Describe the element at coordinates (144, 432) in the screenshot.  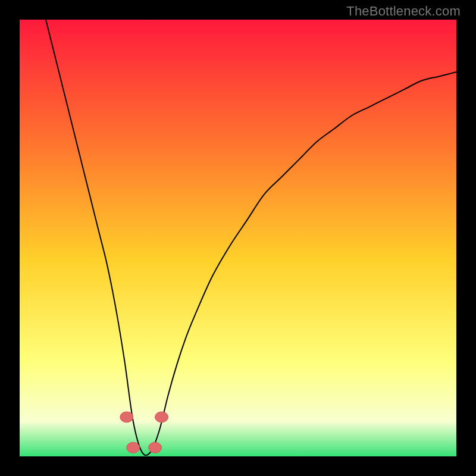
I see `curve-markers` at that location.